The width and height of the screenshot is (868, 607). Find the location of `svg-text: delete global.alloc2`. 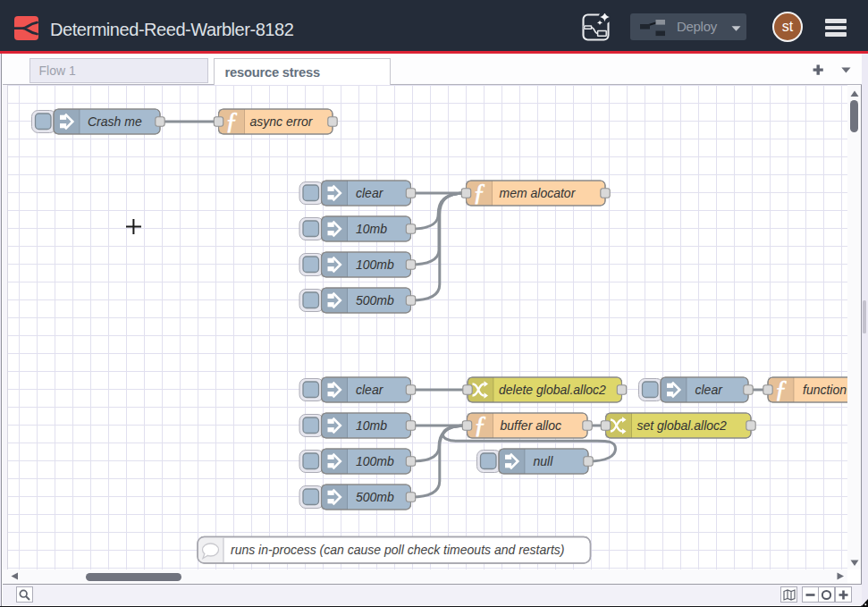

svg-text: delete global.alloc2 is located at coordinates (552, 390).